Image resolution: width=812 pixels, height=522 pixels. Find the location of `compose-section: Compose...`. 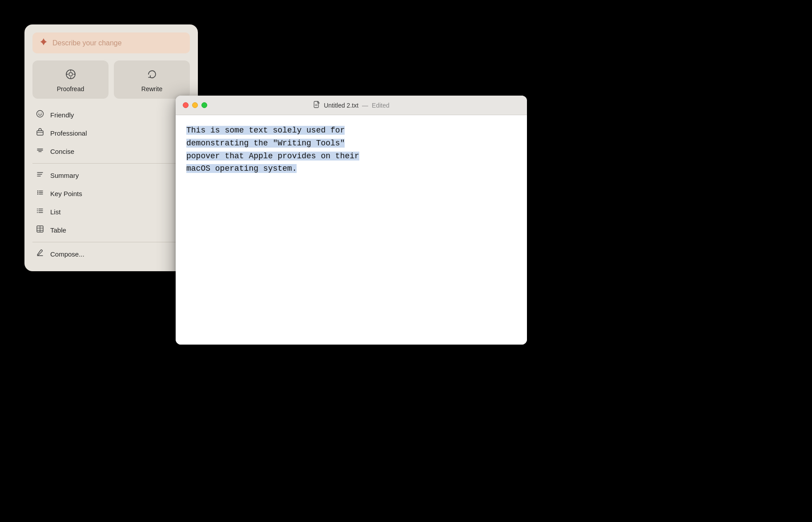

compose-section: Compose... is located at coordinates (111, 253).